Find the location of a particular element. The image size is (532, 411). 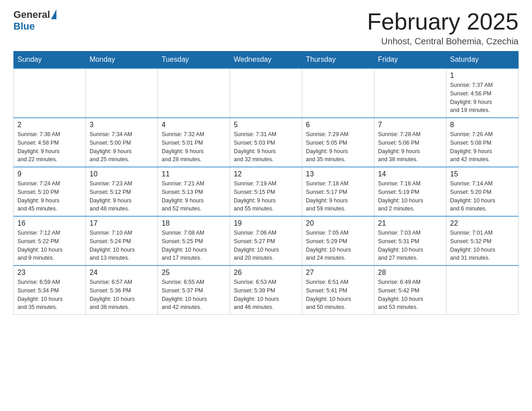

col-wednesday: Wednesday is located at coordinates (266, 60).